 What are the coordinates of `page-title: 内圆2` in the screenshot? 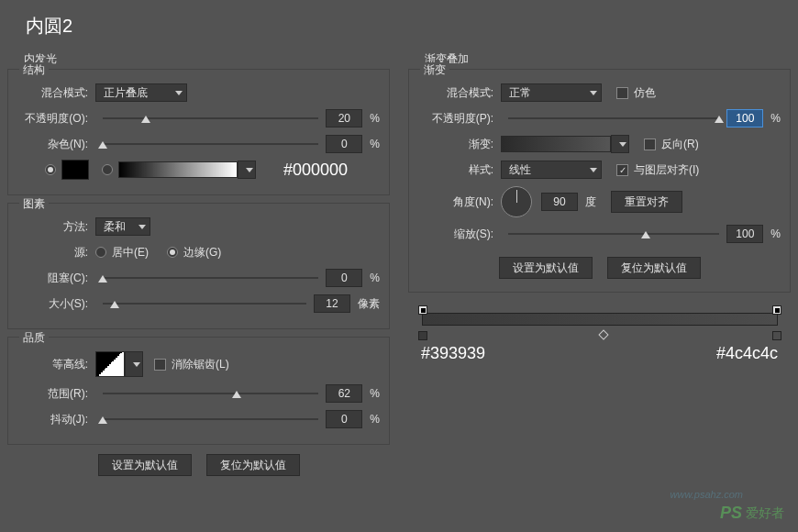 It's located at (399, 24).